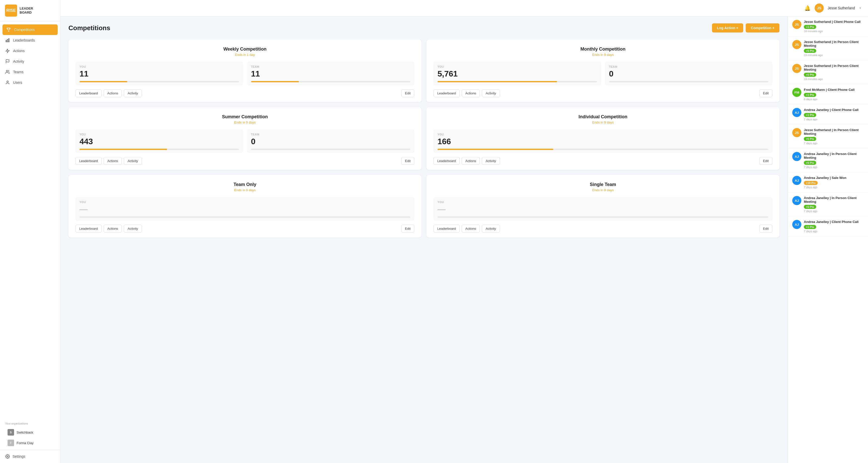 Image resolution: width=868 pixels, height=463 pixels. I want to click on header-buttons: Log Action + Competition +, so click(746, 28).